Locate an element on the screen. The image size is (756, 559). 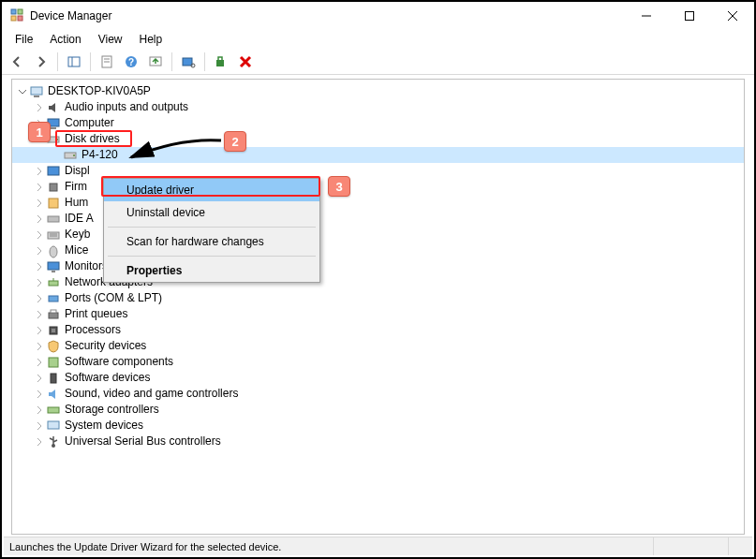
tree-item-soft-components: Software components is located at coordinates (378, 361).